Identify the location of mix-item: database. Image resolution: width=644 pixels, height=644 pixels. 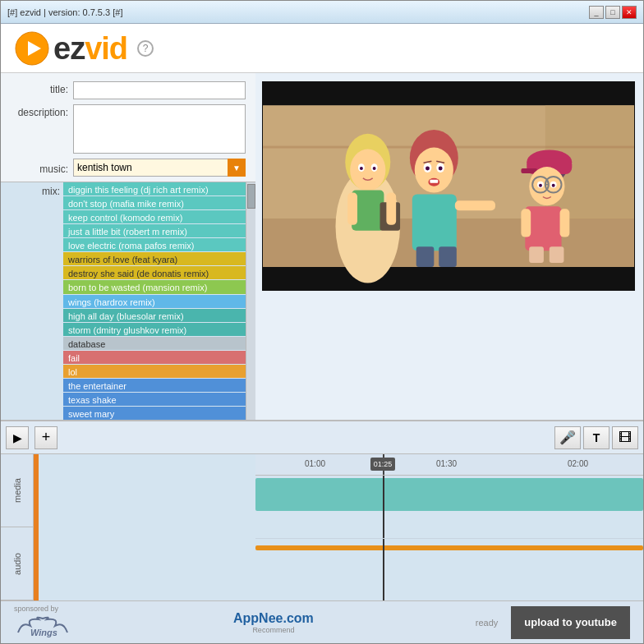
(154, 343).